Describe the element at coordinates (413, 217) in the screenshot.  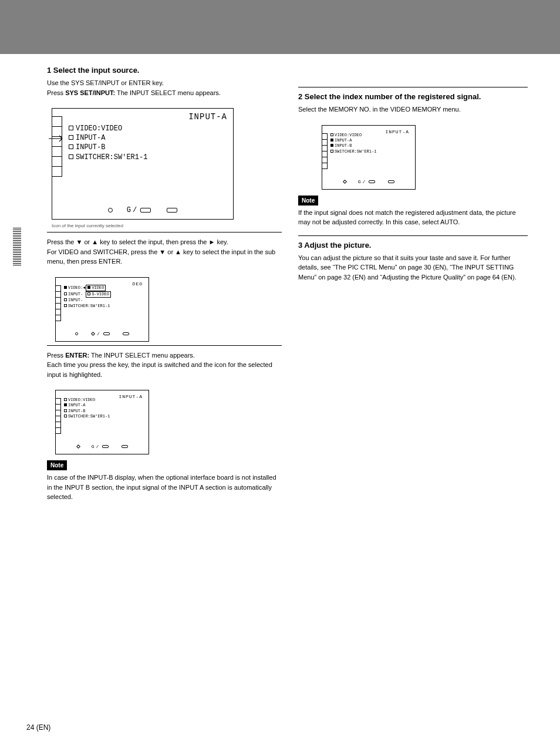
I see `note-text: If the input signal does not match the r…` at that location.